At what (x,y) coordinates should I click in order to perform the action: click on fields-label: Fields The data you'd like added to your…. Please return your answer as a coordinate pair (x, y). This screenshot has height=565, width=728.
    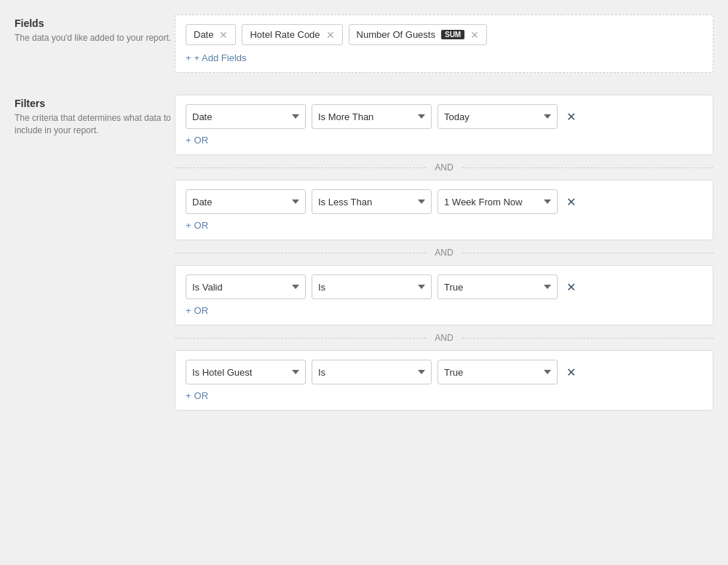
    Looking at the image, I should click on (95, 44).